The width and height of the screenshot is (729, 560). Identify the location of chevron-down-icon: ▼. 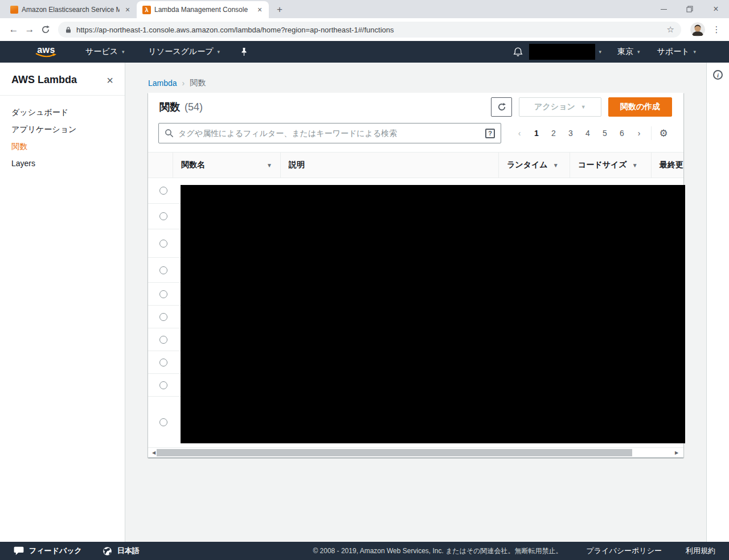
(583, 107).